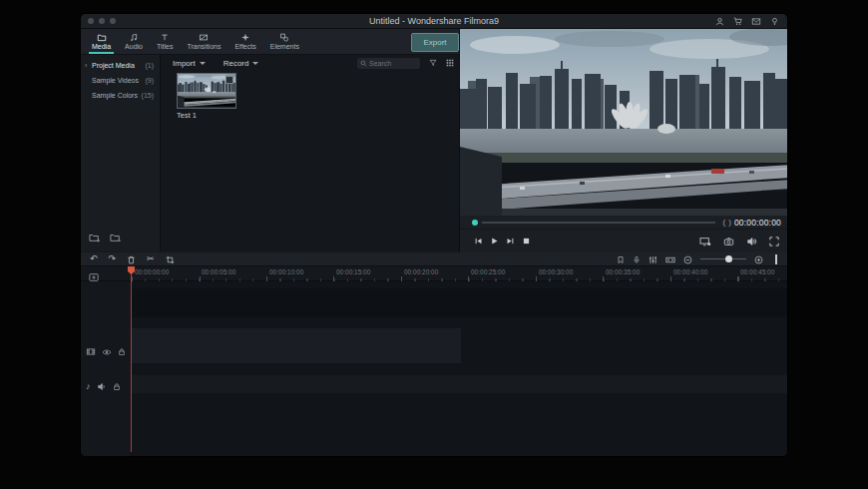 The width and height of the screenshot is (868, 489). What do you see at coordinates (623, 271) in the screenshot?
I see `ruler-label: 00:00:35:00` at bounding box center [623, 271].